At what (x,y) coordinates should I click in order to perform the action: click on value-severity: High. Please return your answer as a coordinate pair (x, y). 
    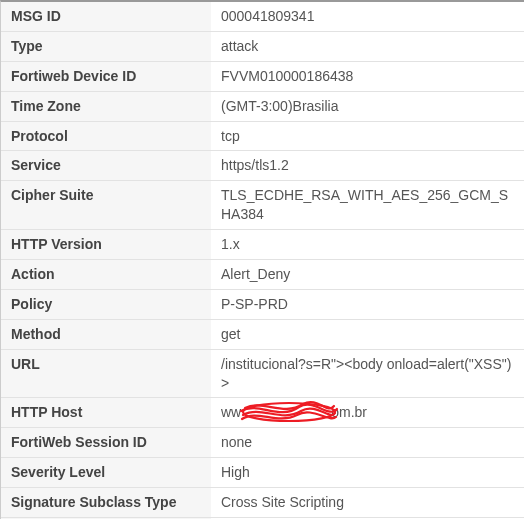
    Looking at the image, I should click on (368, 472).